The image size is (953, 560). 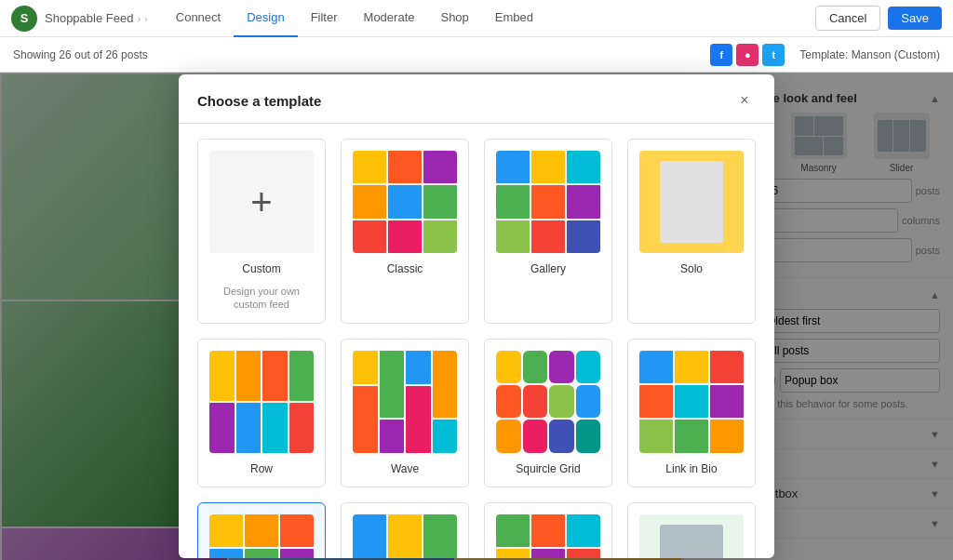 What do you see at coordinates (691, 413) in the screenshot?
I see `template-card-linkinbio: Link in Bio` at bounding box center [691, 413].